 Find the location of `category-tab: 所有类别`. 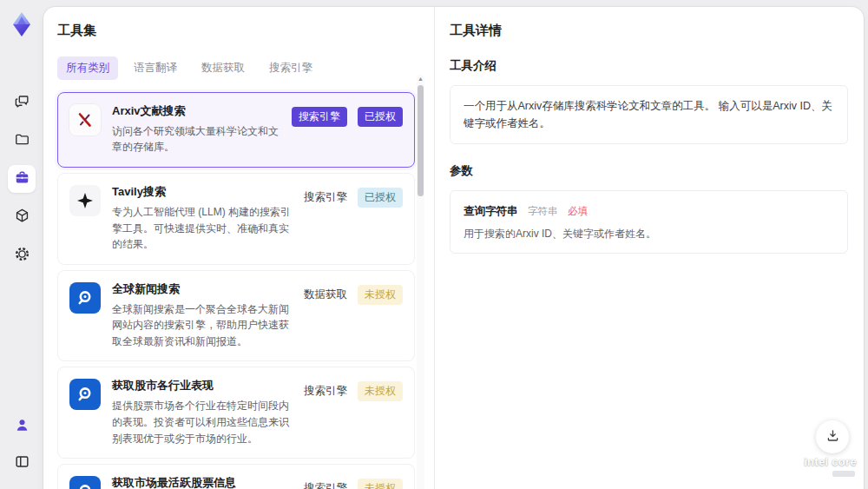

category-tab: 所有类别 is located at coordinates (88, 68).